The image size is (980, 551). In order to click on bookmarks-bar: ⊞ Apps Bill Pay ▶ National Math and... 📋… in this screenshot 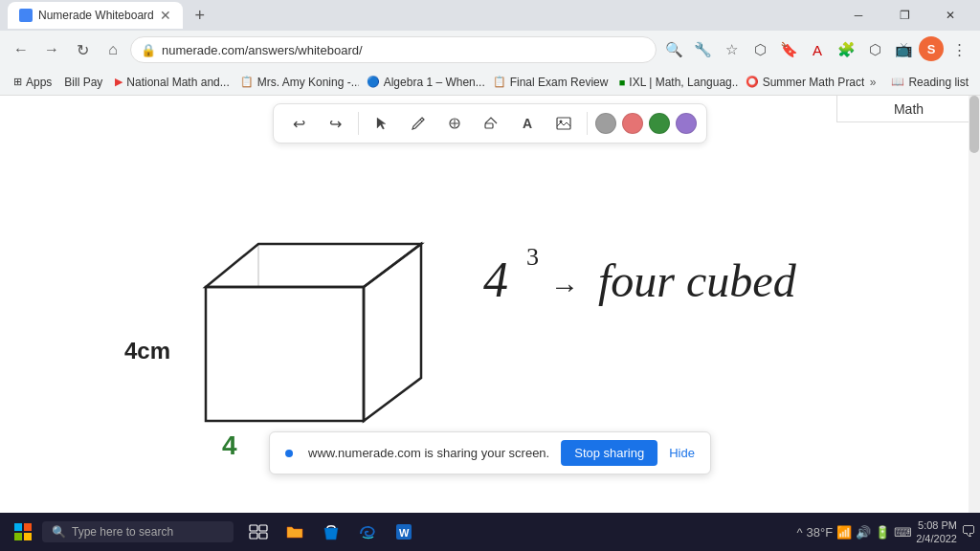, I will do `click(490, 82)`.